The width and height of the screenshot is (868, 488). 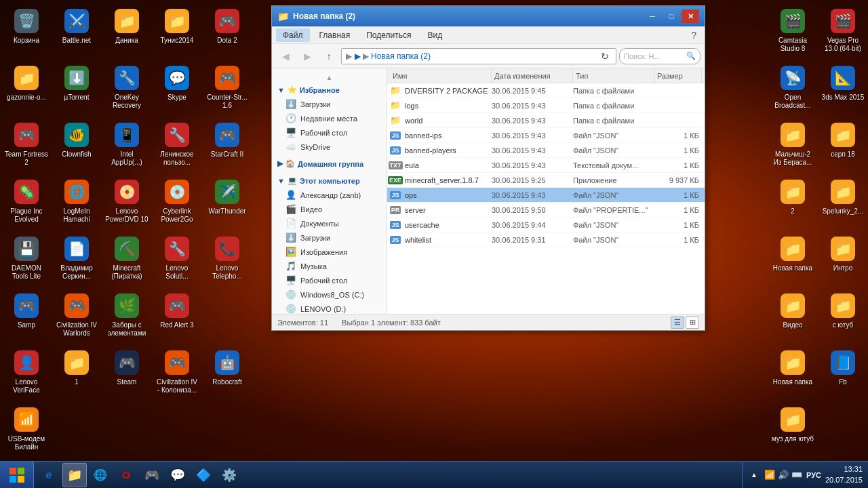 I want to click on sidebar-homegroup-header: ▶ 🏠 Домашняя группа, so click(x=330, y=164).